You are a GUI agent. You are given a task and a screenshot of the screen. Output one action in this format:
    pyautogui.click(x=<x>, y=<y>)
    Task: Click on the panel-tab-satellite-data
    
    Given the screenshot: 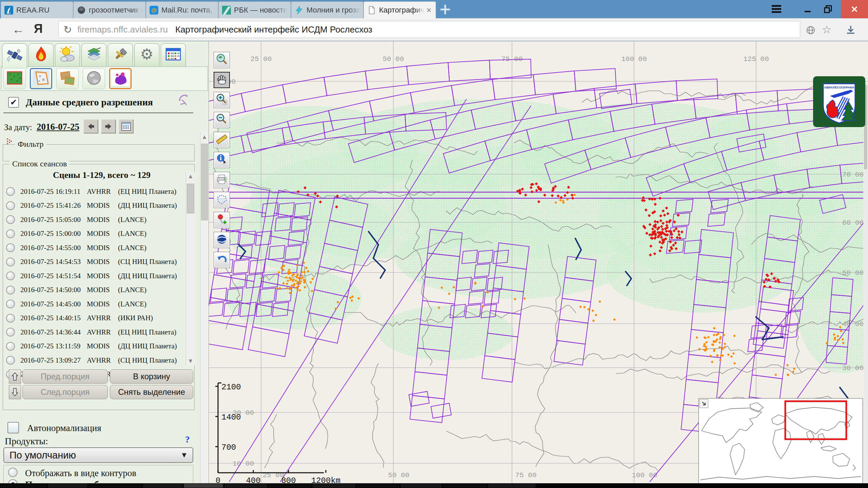 What is the action you would take?
    pyautogui.click(x=15, y=56)
    